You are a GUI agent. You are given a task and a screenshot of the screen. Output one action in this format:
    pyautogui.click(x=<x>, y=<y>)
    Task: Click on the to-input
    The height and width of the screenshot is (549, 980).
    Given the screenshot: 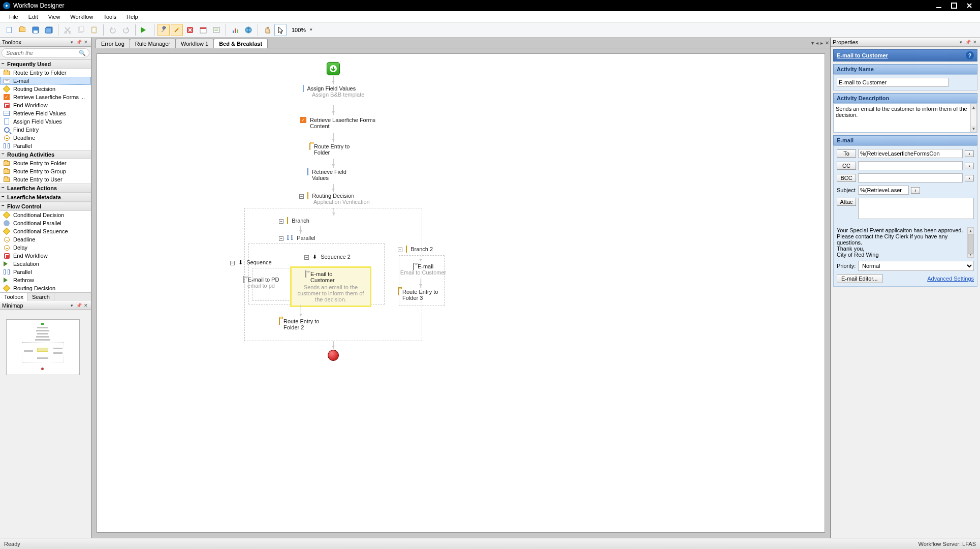 What is the action you would take?
    pyautogui.click(x=910, y=154)
    